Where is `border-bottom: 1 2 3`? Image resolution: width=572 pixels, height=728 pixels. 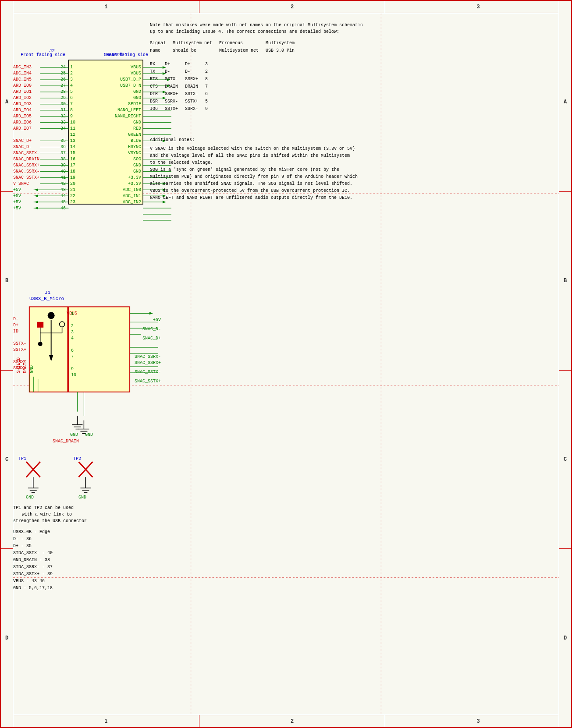 border-bottom: 1 2 3 is located at coordinates (286, 721).